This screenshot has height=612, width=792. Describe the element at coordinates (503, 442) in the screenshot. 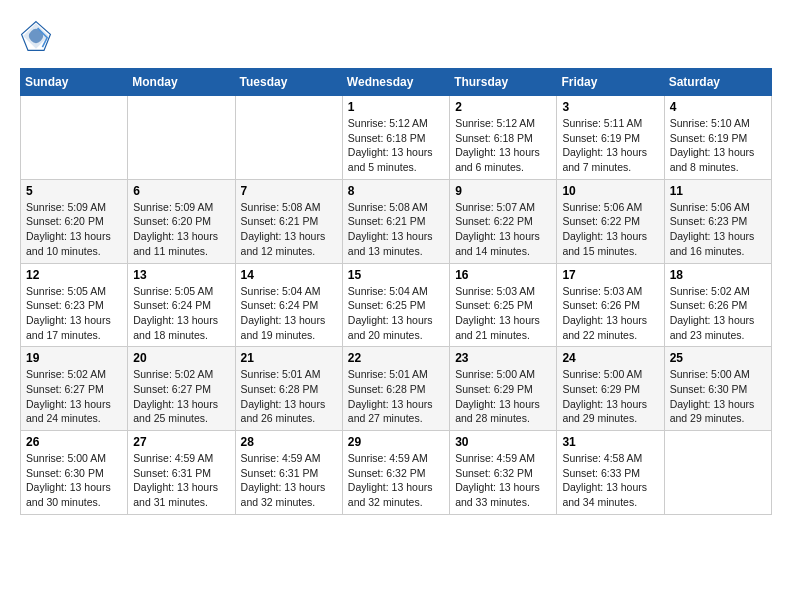

I see `day-number: 30` at that location.